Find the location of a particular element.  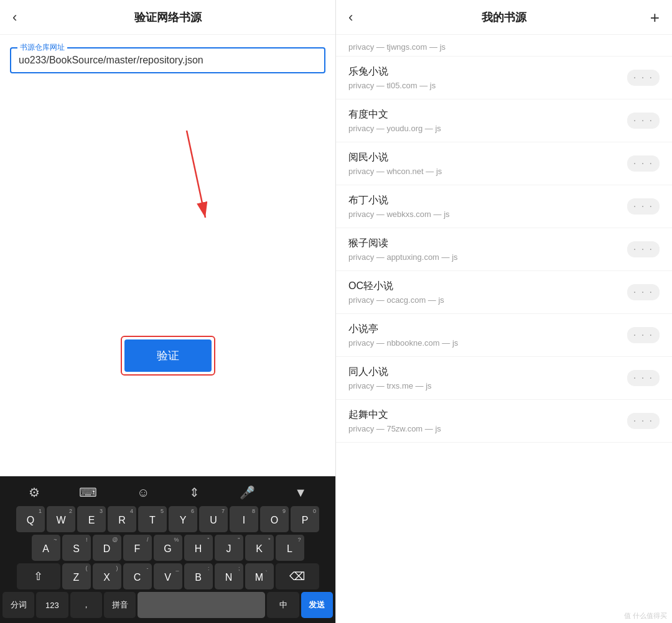

kb-key-d: @D is located at coordinates (107, 548).